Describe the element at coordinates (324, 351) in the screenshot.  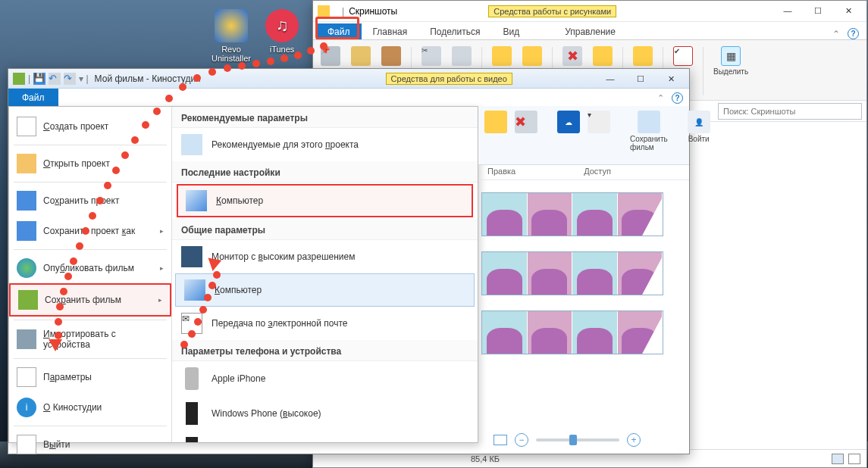
I see `section-phone: Параметры телефона и устройства` at that location.